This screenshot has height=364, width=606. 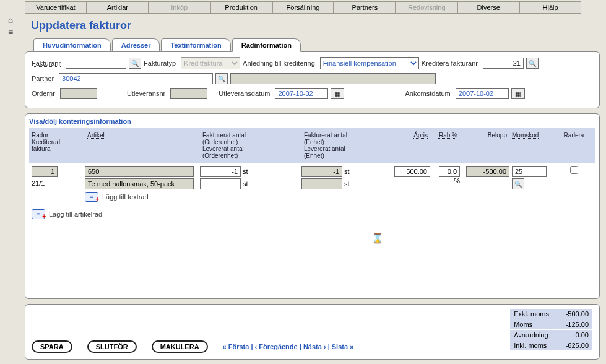 I want to click on hourglass-icon: ⌛, so click(x=378, y=238).